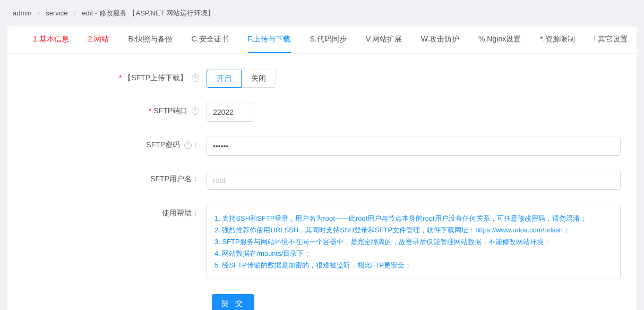  What do you see at coordinates (22, 13) in the screenshot?
I see `breadcrumb-admin: admin` at bounding box center [22, 13].